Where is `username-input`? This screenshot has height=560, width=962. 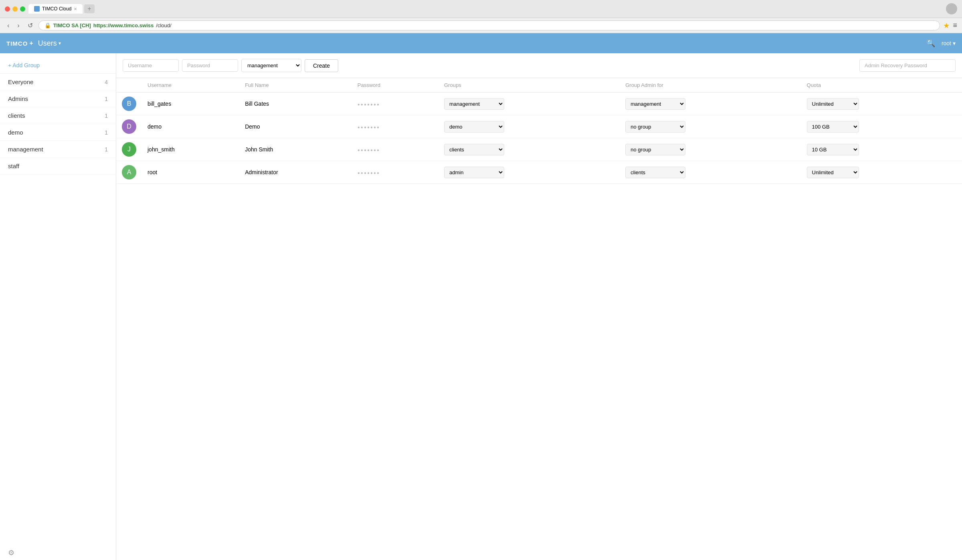 username-input is located at coordinates (151, 66).